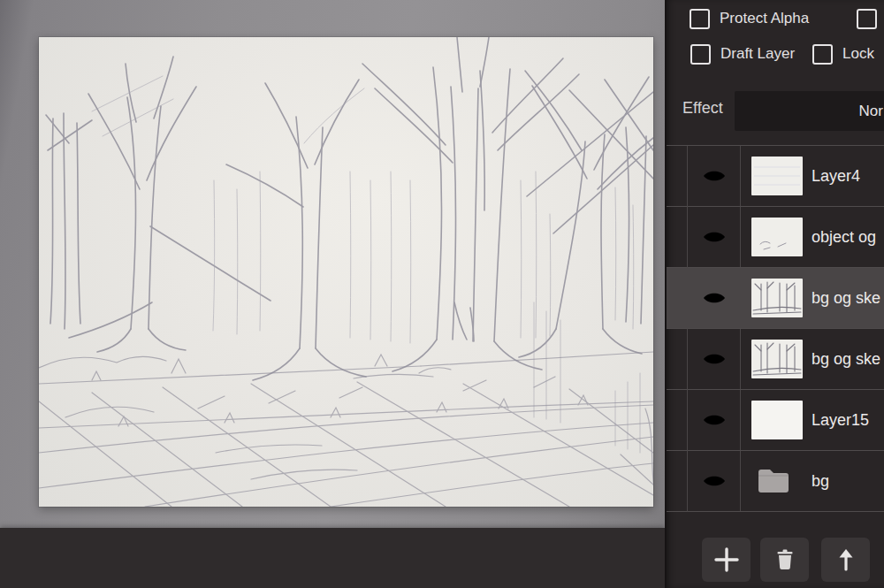 The image size is (884, 588). Describe the element at coordinates (822, 55) in the screenshot. I see `lock-checkbox` at that location.